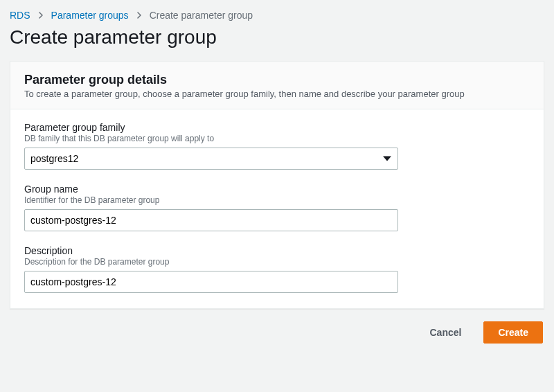  I want to click on group-name-input, so click(211, 220).